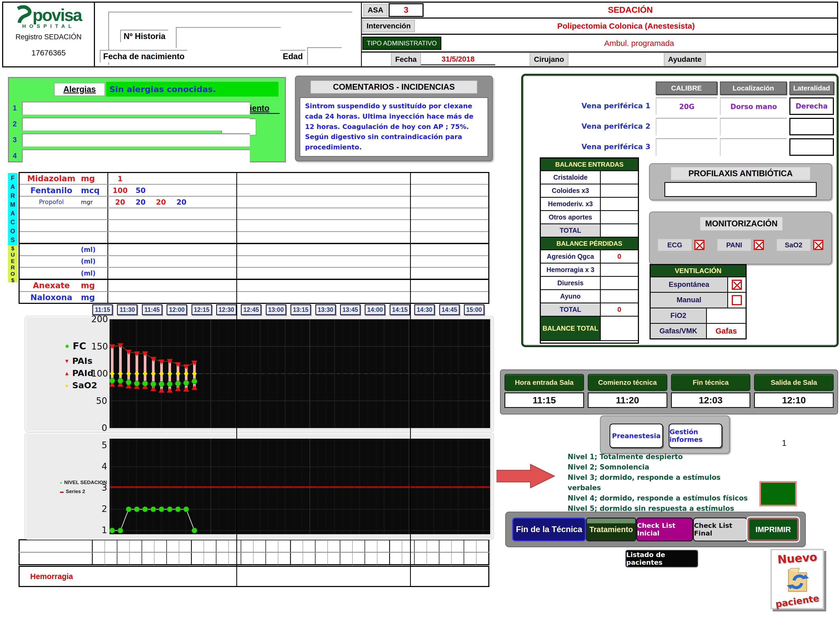  Describe the element at coordinates (660, 457) in the screenshot. I see `nivel-definition: Nivel 1; Totalmente despierto` at that location.